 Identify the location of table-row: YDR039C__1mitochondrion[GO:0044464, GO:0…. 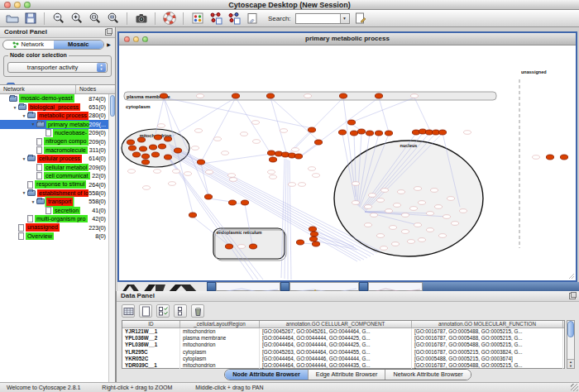
(343, 366).